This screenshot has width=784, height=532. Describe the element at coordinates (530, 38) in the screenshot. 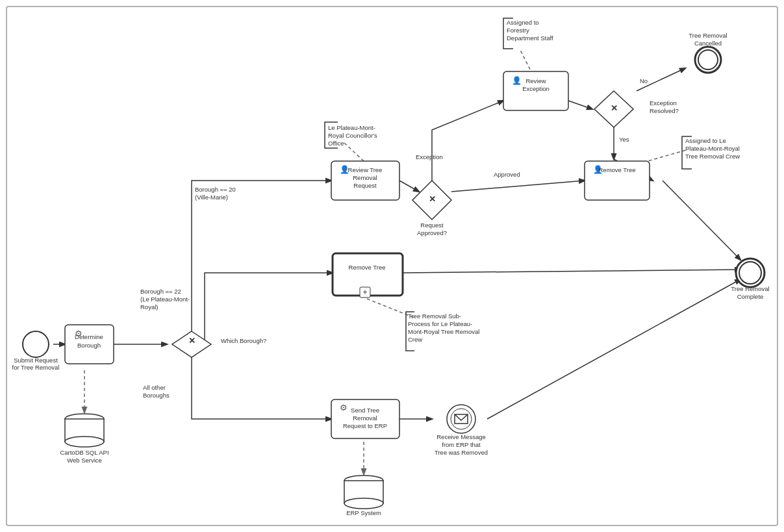

I see `annotation-forestry-3: Department Staff` at that location.